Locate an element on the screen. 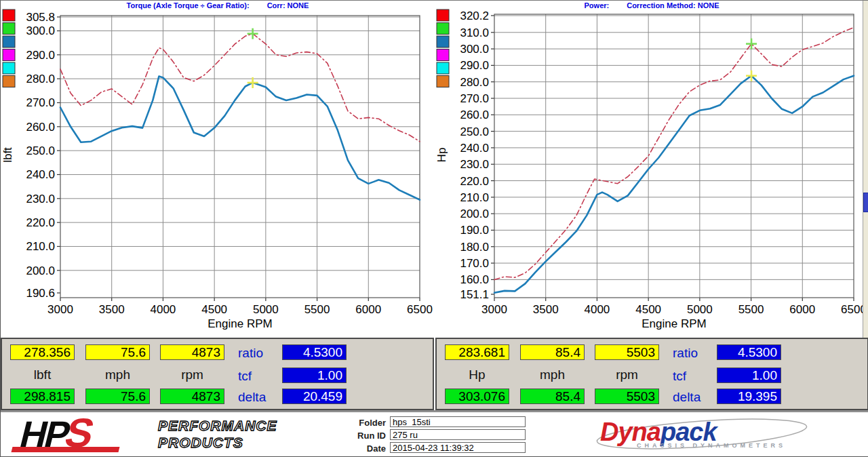 This screenshot has height=457, width=868. torque-ratio-value: 4.5300 is located at coordinates (315, 353).